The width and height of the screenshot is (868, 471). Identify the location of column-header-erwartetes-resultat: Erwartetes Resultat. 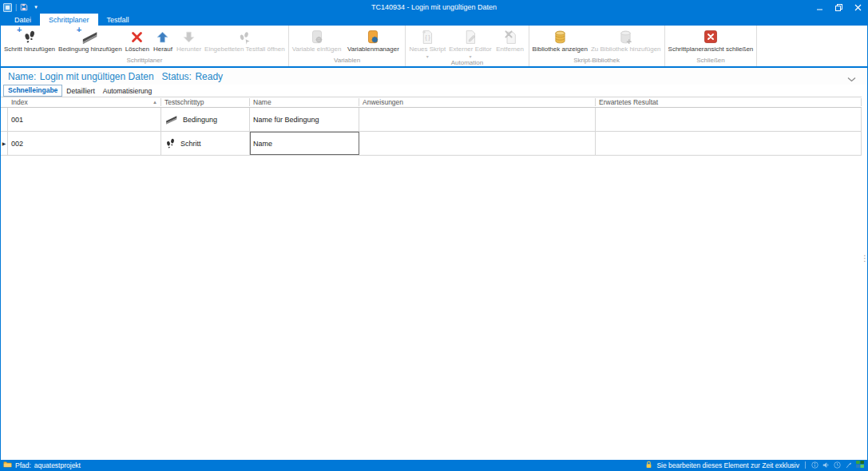
(728, 102).